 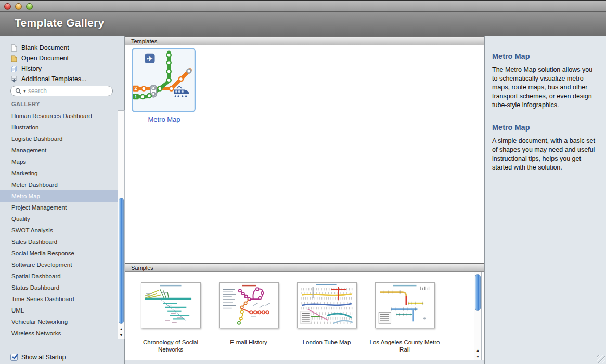 What do you see at coordinates (327, 305) in the screenshot?
I see `london-tube-thumbnail-art` at bounding box center [327, 305].